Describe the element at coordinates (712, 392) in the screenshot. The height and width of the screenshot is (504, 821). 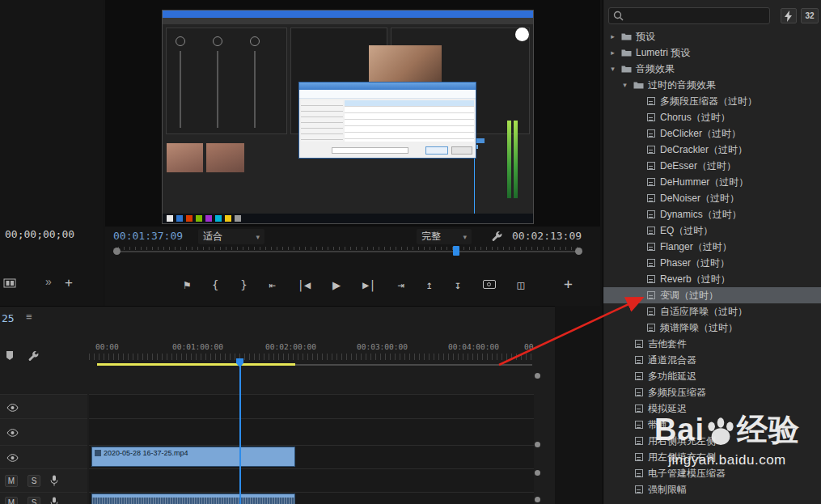
I see `effect-item-row: 多频段压缩器` at that location.